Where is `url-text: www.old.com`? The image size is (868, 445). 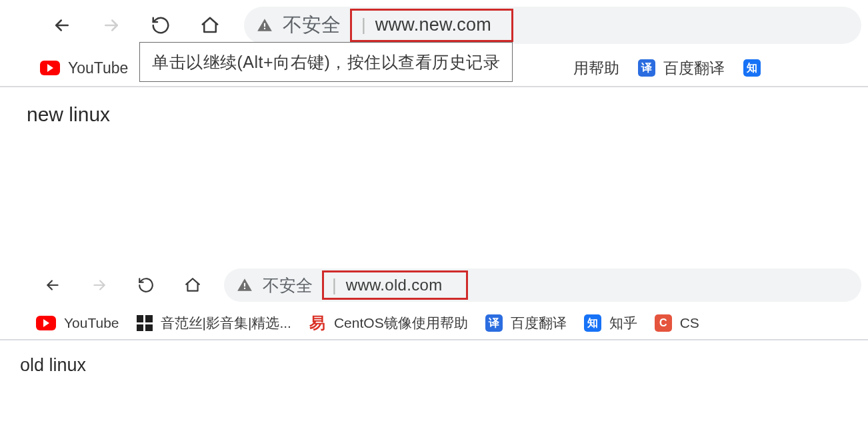
url-text: www.old.com is located at coordinates (395, 285).